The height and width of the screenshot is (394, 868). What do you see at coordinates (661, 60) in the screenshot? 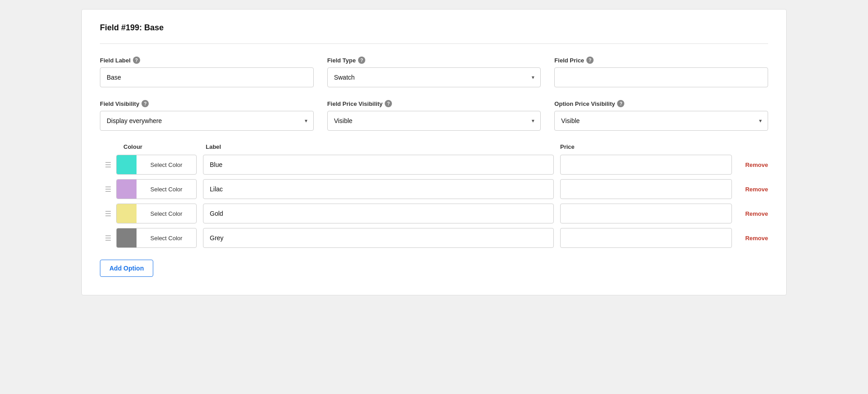
I see `field-price-label: Field Price ?` at bounding box center [661, 60].